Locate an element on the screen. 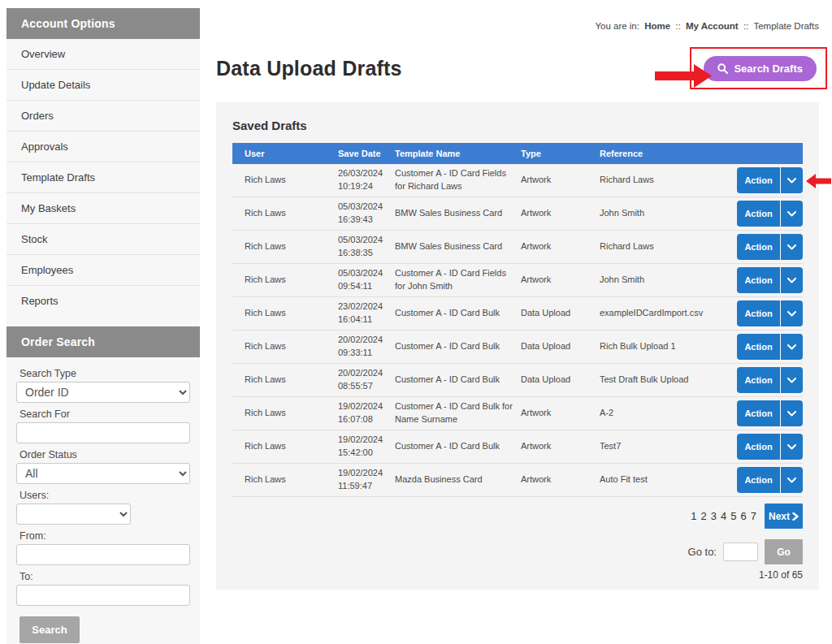 This screenshot has height=644, width=832. cell-save-date: 20/02/2024 08:55:57 is located at coordinates (366, 380).